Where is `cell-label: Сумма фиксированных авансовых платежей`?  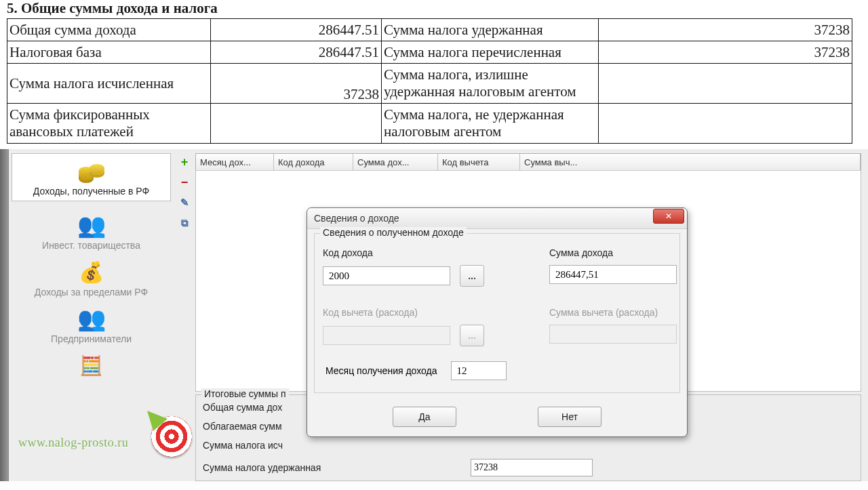
cell-label: Сумма фиксированных авансовых платежей is located at coordinates (109, 123).